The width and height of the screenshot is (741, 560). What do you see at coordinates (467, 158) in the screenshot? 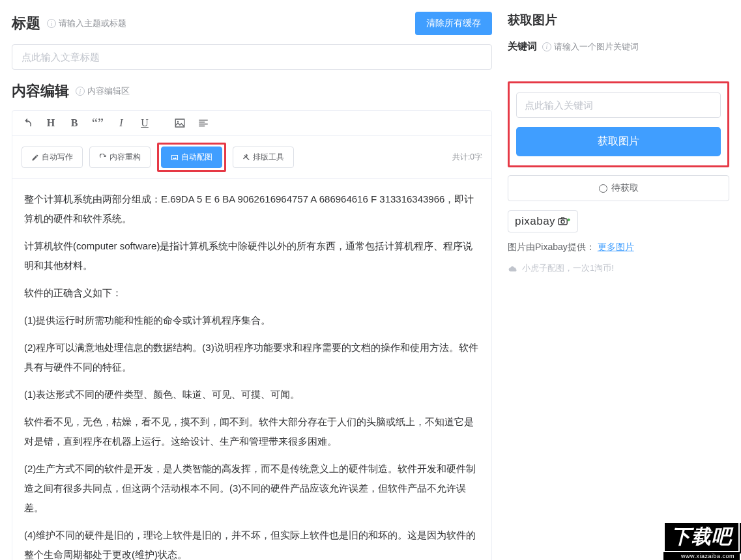
I see `char-count: 共计:0字` at bounding box center [467, 158].